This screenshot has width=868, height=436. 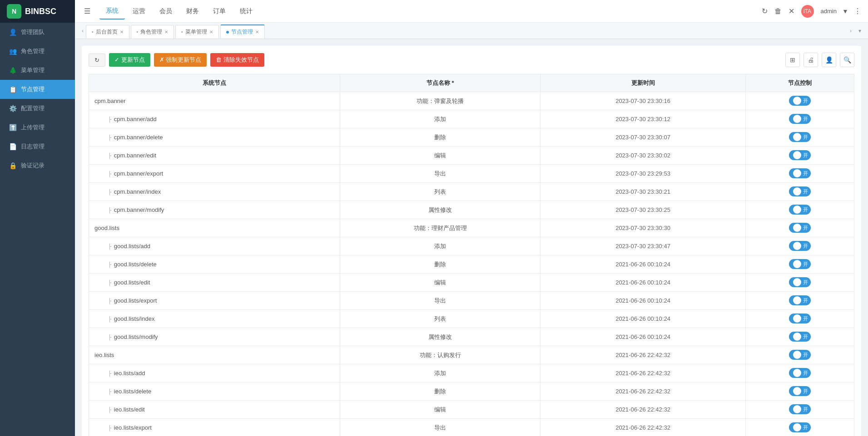 I want to click on sidebar-item-config-manage: ⚙️ 配置管理, so click(x=37, y=108).